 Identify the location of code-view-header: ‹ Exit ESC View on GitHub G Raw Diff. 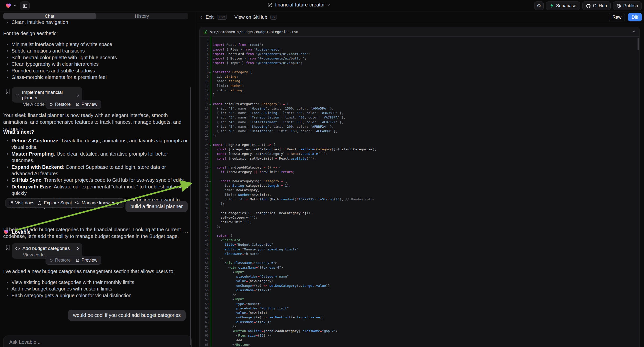
(420, 17).